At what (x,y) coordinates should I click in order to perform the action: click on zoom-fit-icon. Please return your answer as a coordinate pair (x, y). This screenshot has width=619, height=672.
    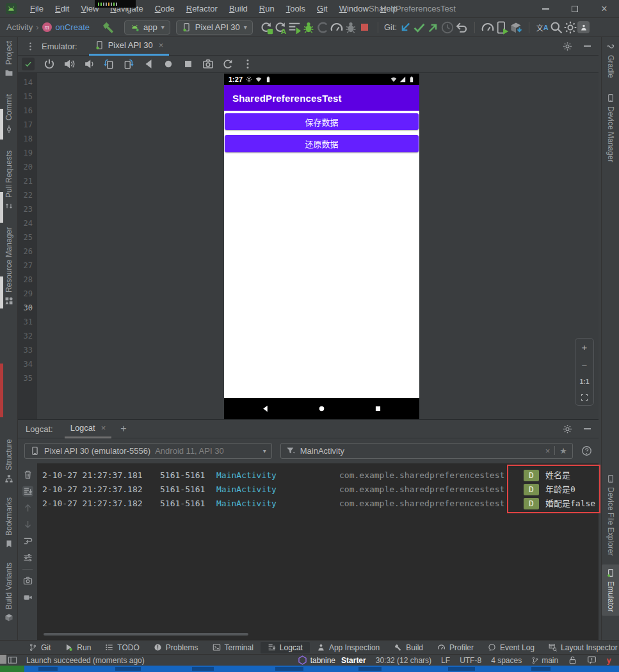
    Looking at the image, I should click on (584, 397).